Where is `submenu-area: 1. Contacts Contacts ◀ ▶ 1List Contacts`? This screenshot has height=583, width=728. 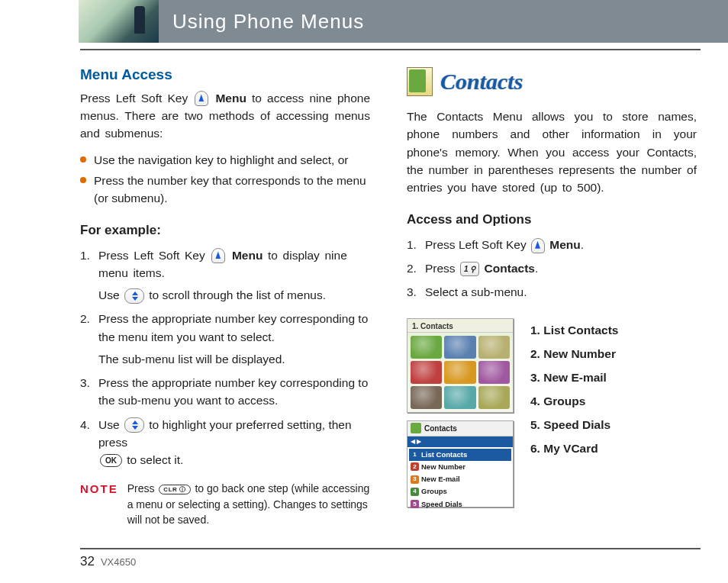
submenu-area: 1. Contacts Contacts ◀ ▶ 1List Contacts is located at coordinates (552, 413).